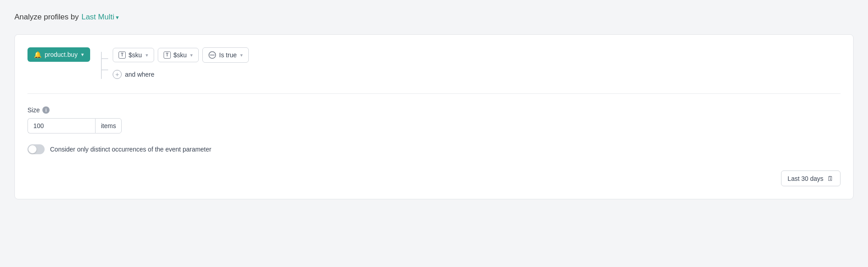 The height and width of the screenshot is (267, 868). I want to click on analyze-label: Analyze profiles by, so click(47, 17).